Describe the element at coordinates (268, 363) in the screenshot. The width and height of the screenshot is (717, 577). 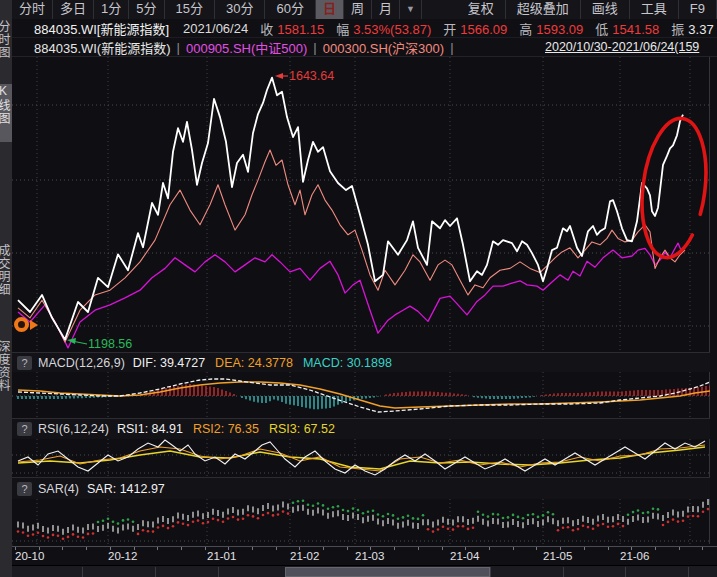
I see `macd-values: DIF: 39.4727DEA: 24.3778MACD: 30.1898` at that location.